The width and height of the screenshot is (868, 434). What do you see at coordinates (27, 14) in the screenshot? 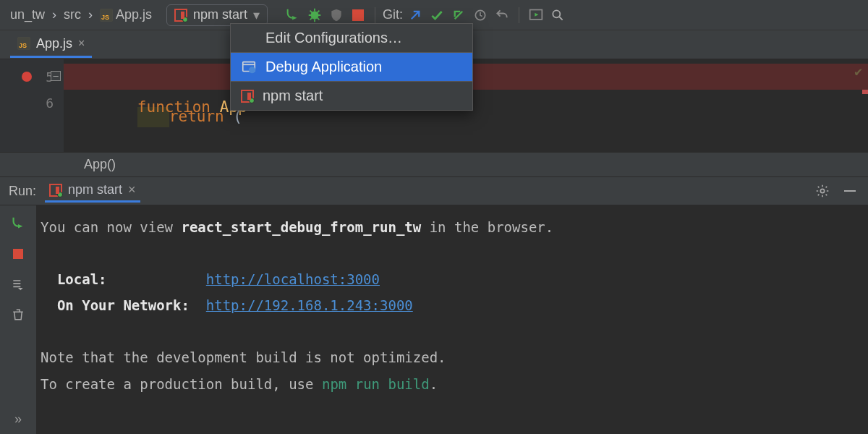
I see `breadcrumb-root-label: un_tw` at bounding box center [27, 14].